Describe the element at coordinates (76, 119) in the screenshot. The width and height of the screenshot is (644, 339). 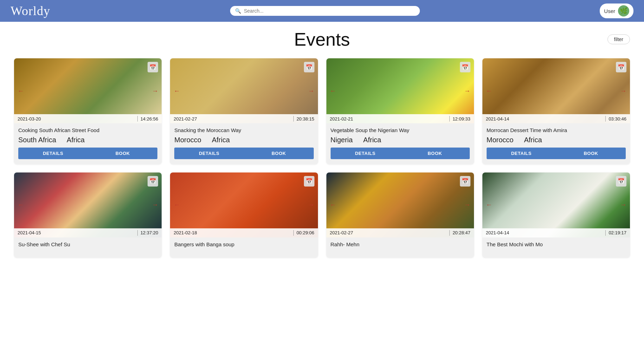
I see `card-date: 2021-03-20` at that location.